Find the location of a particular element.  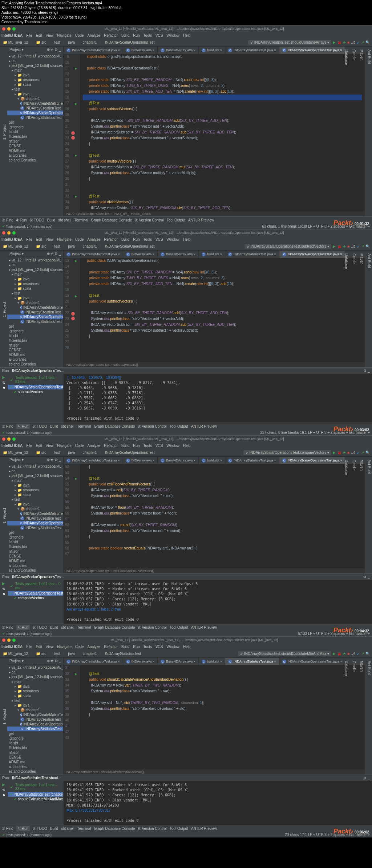

menu-analyze: Analyze is located at coordinates (94, 36).